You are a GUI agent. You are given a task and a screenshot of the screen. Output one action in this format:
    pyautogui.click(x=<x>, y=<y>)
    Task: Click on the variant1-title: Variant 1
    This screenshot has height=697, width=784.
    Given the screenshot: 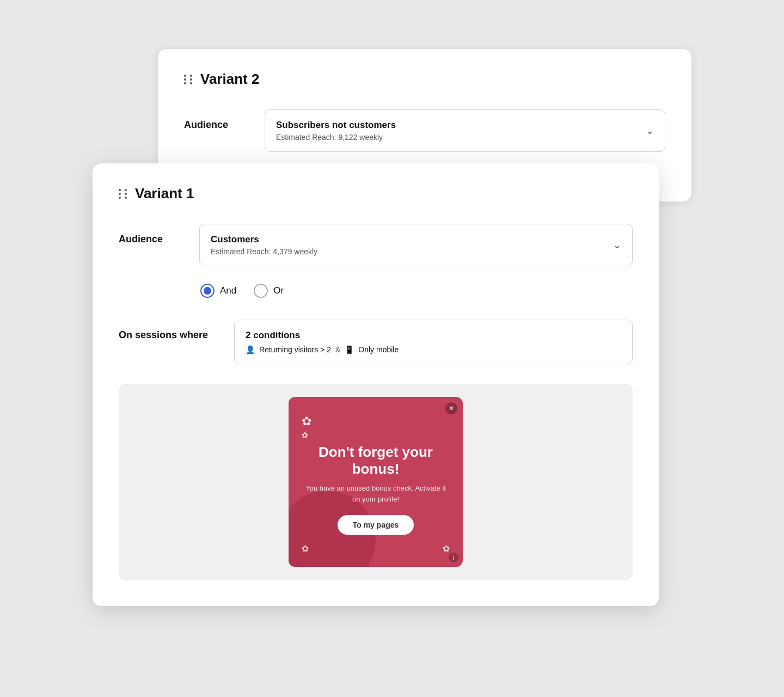 What is the action you would take?
    pyautogui.click(x=164, y=194)
    